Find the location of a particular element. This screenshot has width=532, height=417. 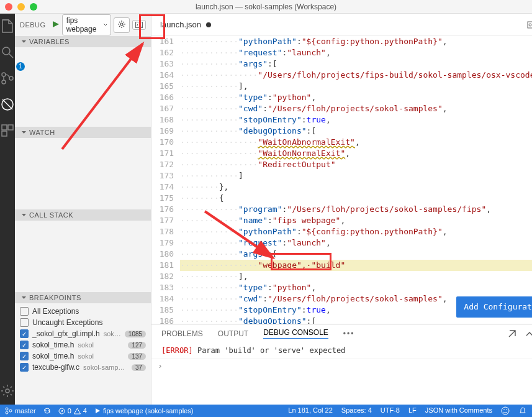

settings-gear-icon is located at coordinates (7, 391).